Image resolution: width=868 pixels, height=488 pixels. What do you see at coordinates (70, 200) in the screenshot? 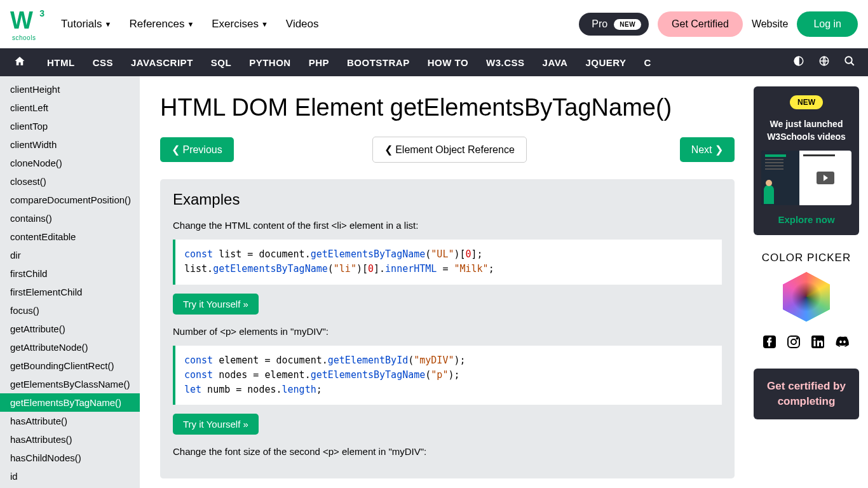
I see `sidebar-item: compareDocumentPosition()` at bounding box center [70, 200].